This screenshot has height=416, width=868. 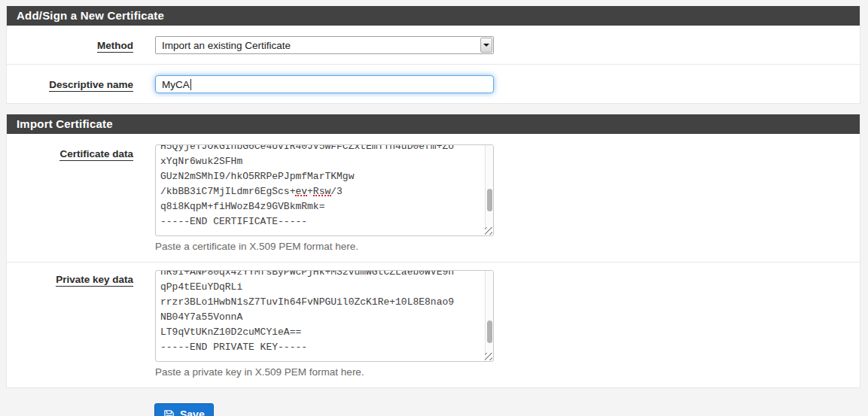 I want to click on method-label: Method, so click(x=115, y=47).